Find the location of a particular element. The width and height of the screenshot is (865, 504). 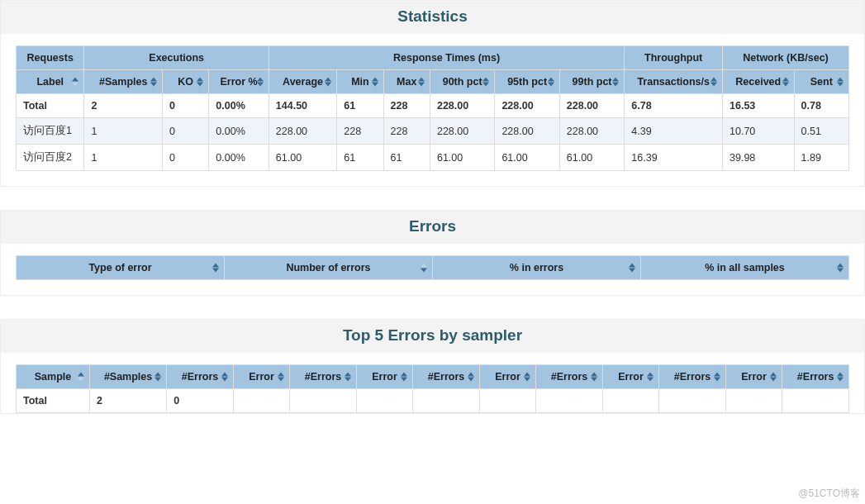

cell-e1 is located at coordinates (261, 402).